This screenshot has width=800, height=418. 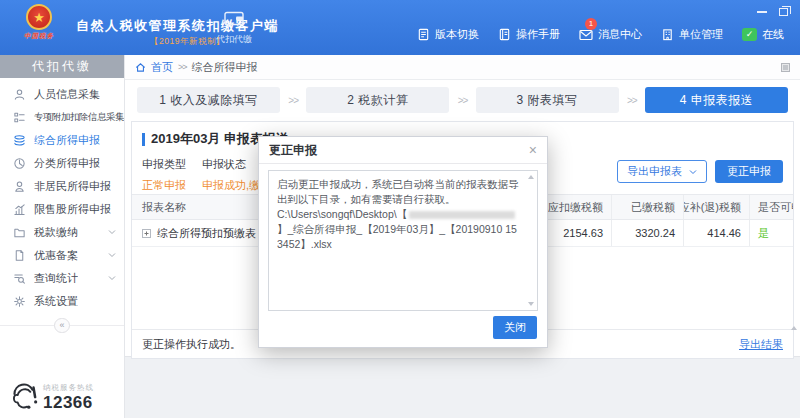 What do you see at coordinates (397, 236) in the screenshot?
I see `export-path-suffix: 】_综合所得申报_【2019年03月】_【20190910 153452】.xl…` at bounding box center [397, 236].